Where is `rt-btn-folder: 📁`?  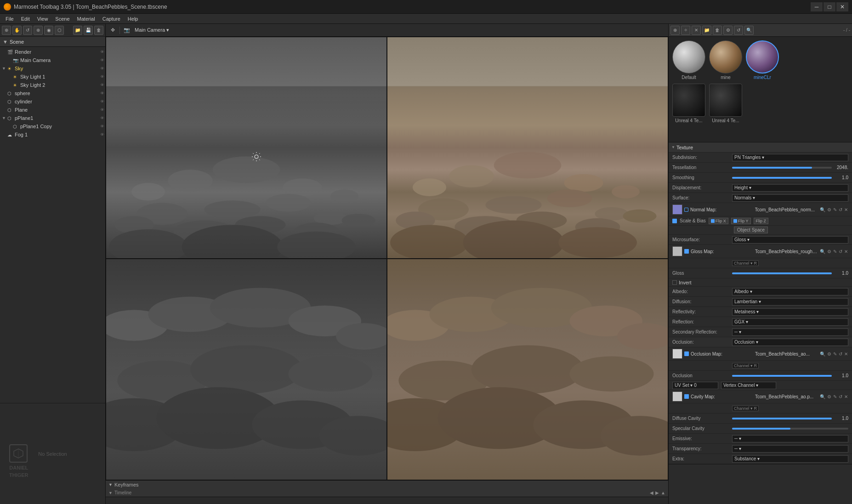
rt-btn-folder: 📁 is located at coordinates (707, 30).